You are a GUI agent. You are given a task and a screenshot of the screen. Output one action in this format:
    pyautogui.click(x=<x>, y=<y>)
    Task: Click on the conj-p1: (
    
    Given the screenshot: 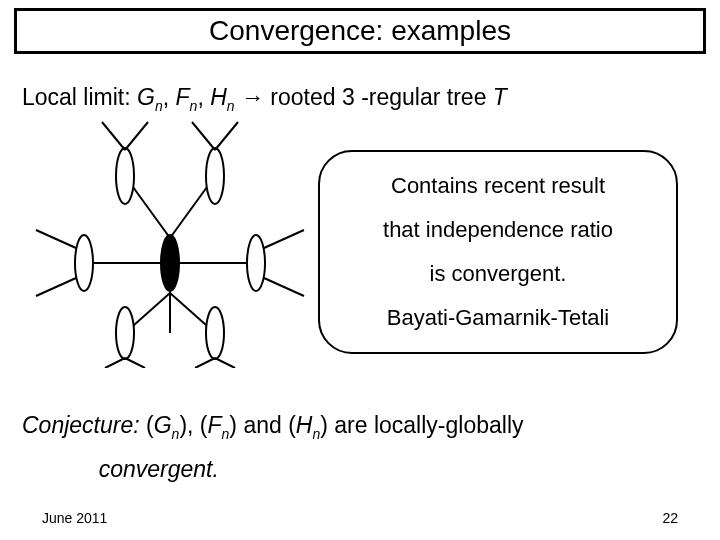 What is the action you would take?
    pyautogui.click(x=147, y=425)
    